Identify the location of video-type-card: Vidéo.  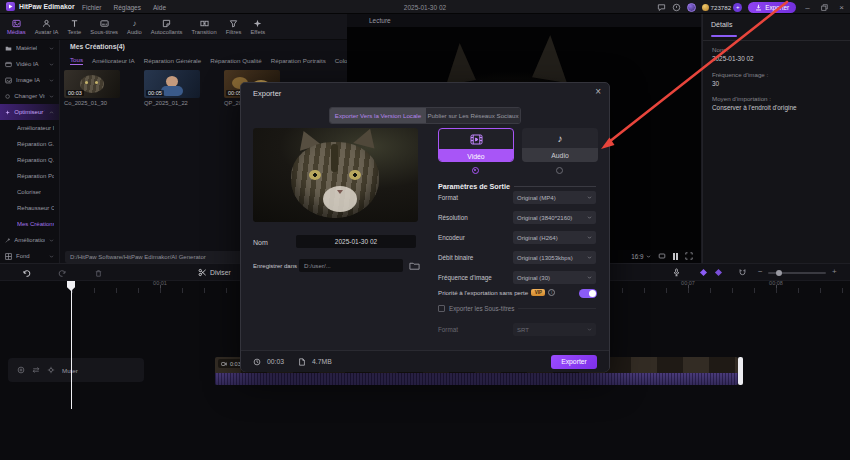
(476, 145).